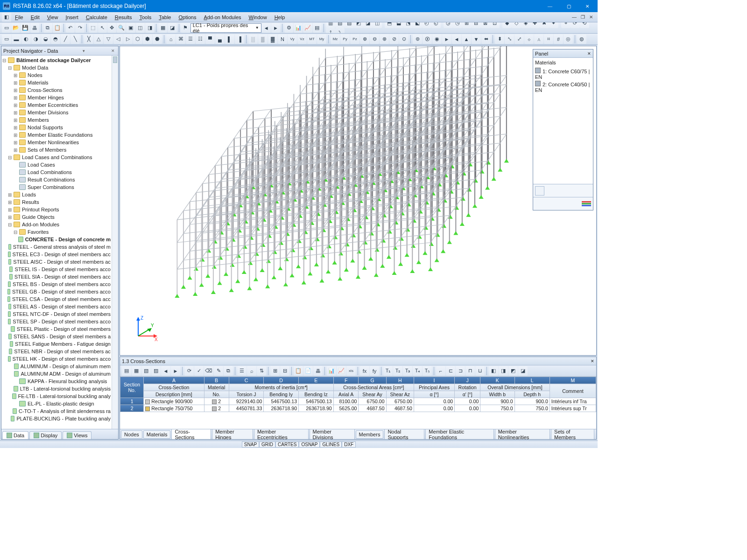 The height and width of the screenshot is (560, 747). I want to click on tool2-btn-48: ⬍, so click(500, 39).